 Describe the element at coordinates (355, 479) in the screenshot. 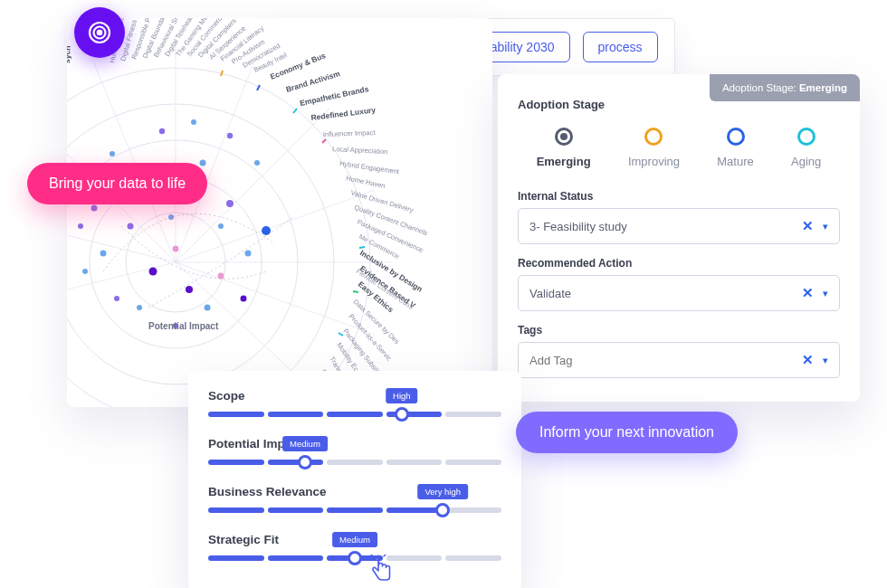

I see `sliders-card: Scope High Potential Impact Medium Busin…` at that location.